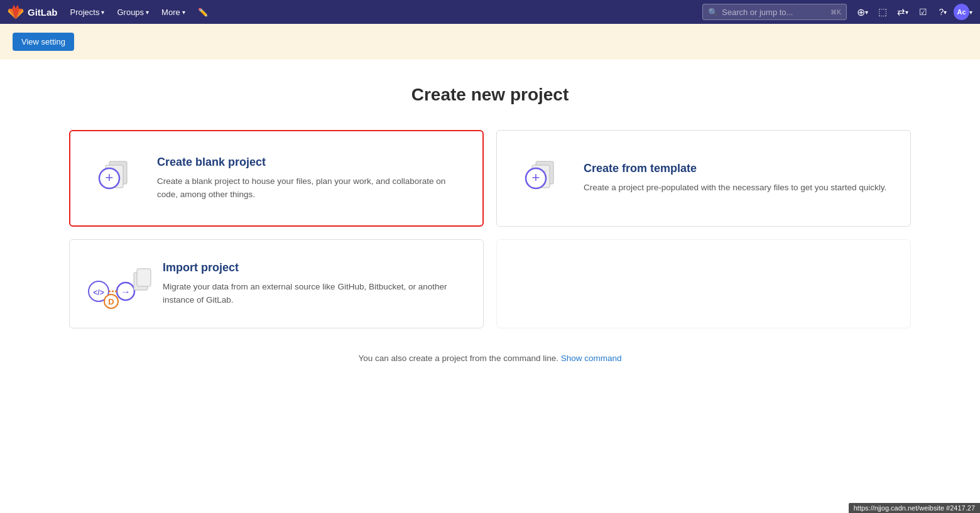  What do you see at coordinates (88, 13) in the screenshot?
I see `nav-projects: Projects ▾` at bounding box center [88, 13].